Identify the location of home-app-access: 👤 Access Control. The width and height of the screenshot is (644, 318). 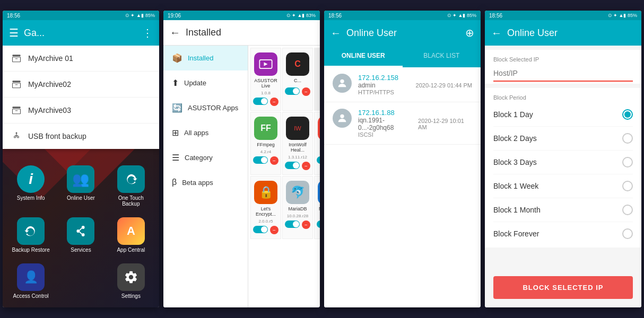
(31, 281).